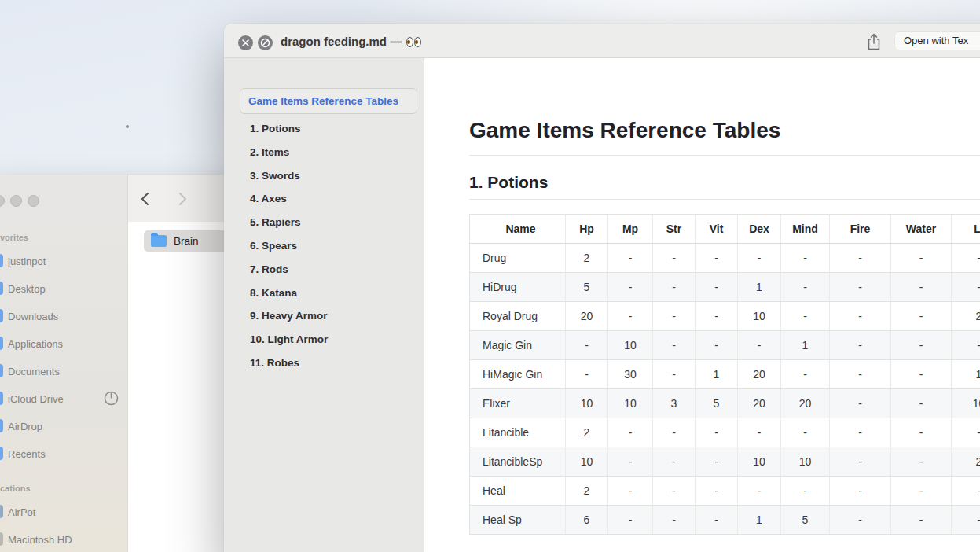  What do you see at coordinates (2, 398) in the screenshot?
I see `icloud-icon` at bounding box center [2, 398].